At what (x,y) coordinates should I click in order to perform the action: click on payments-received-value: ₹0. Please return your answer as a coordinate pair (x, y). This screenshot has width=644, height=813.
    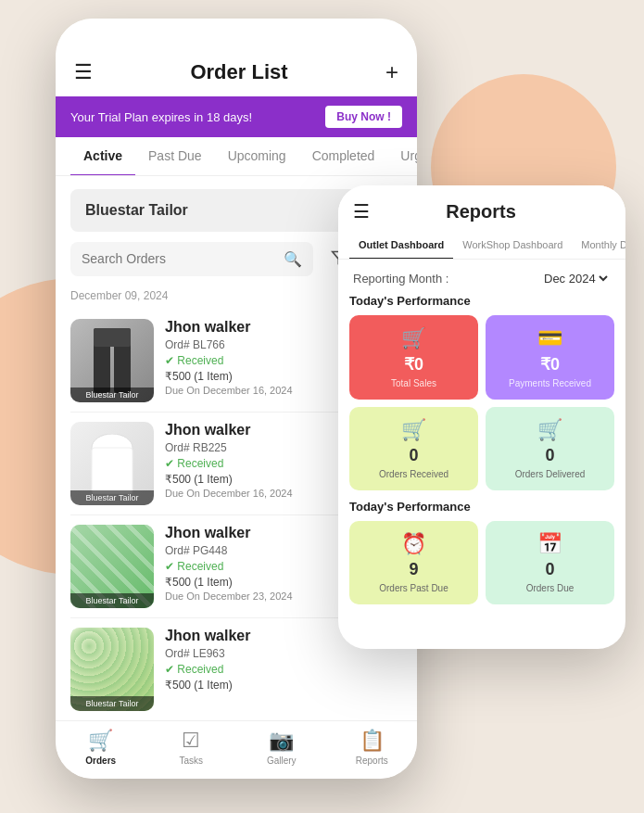
    Looking at the image, I should click on (550, 364).